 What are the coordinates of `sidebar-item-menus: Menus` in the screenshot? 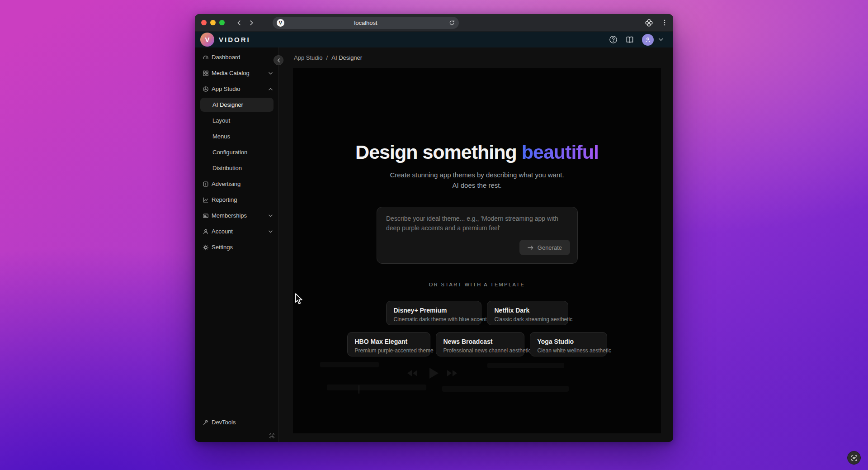 It's located at (236, 137).